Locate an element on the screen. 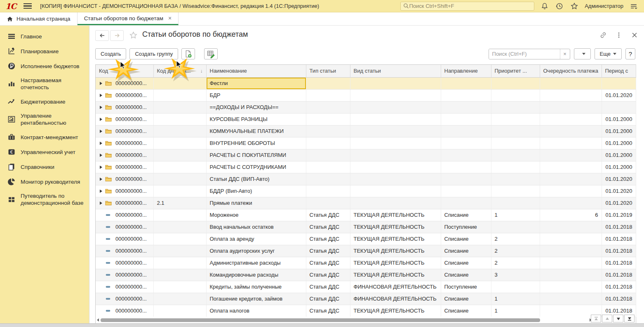 The image size is (644, 327). list-search-box: × is located at coordinates (529, 54).